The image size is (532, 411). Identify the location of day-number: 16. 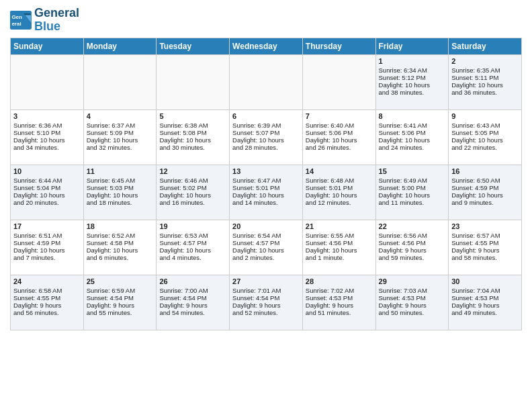
(485, 171).